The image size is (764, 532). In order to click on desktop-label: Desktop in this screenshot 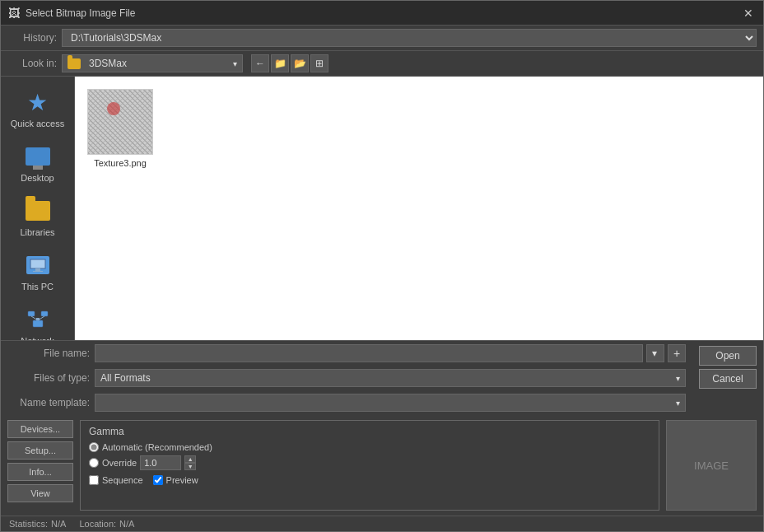, I will do `click(37, 178)`.